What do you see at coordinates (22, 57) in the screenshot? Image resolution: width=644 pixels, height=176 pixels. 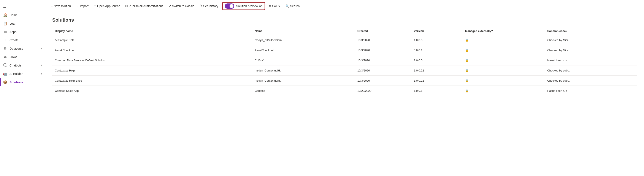 I see `sidebar-item-flows: ≋Flows` at bounding box center [22, 57].